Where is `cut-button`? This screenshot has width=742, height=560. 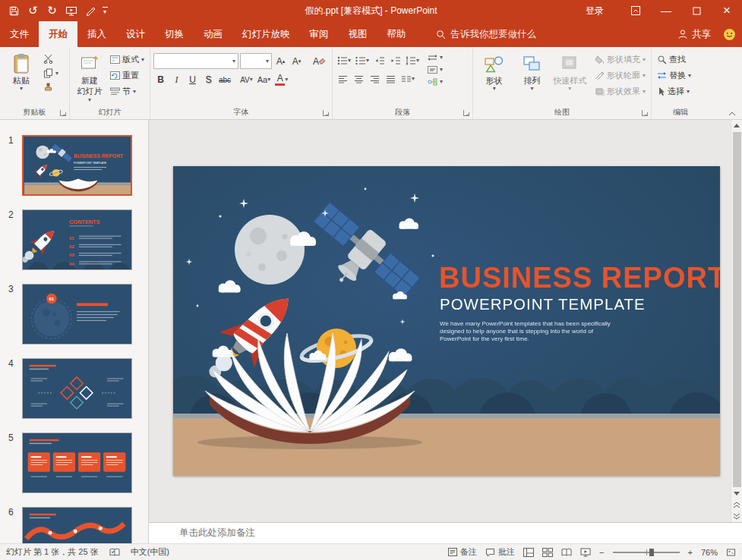
cut-button is located at coordinates (51, 59).